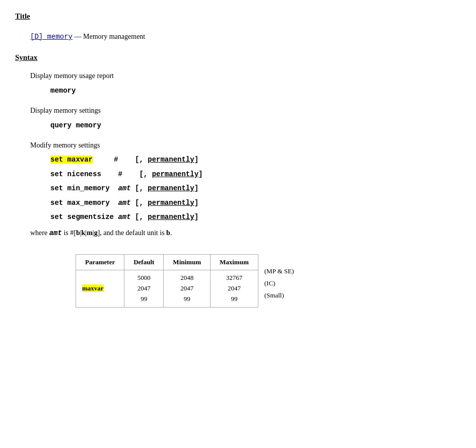 The width and height of the screenshot is (476, 448). What do you see at coordinates (256, 160) in the screenshot?
I see `code-set-maxvar: set maxvar # [, permanently]` at bounding box center [256, 160].